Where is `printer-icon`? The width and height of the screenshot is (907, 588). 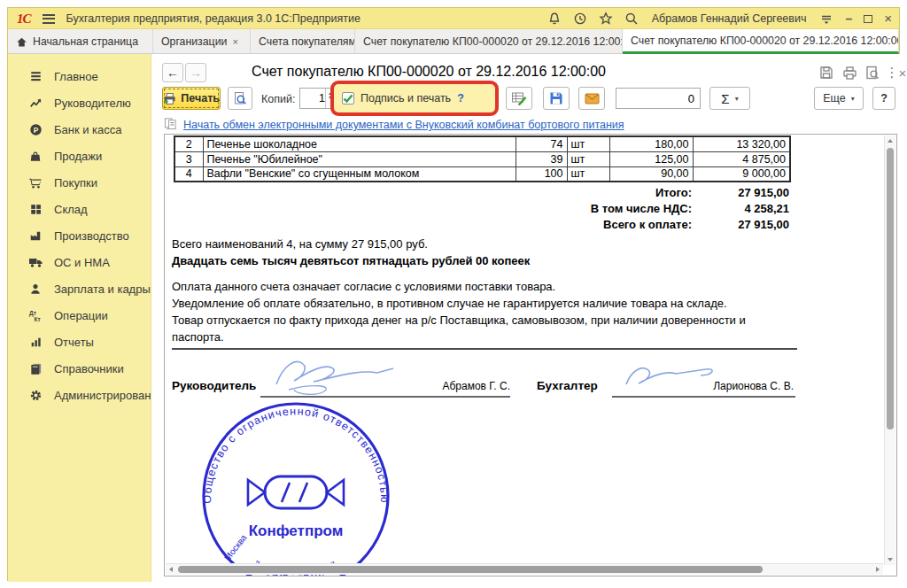
printer-icon is located at coordinates (170, 99).